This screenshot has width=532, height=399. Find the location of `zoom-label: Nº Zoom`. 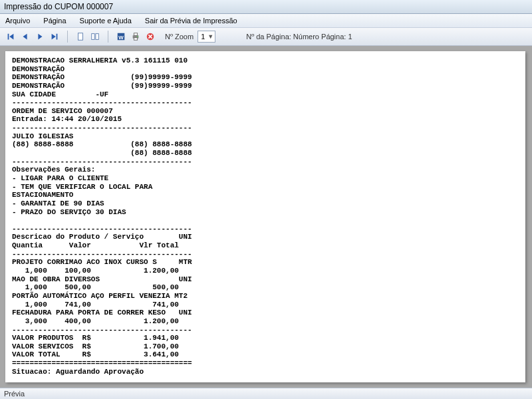

zoom-label: Nº Zoom is located at coordinates (180, 37).